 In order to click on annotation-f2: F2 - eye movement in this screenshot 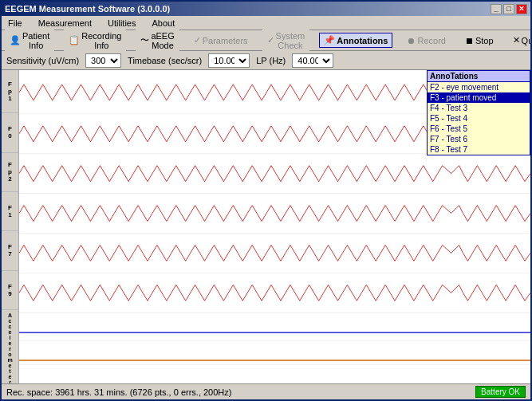, I will do `click(479, 88)`.